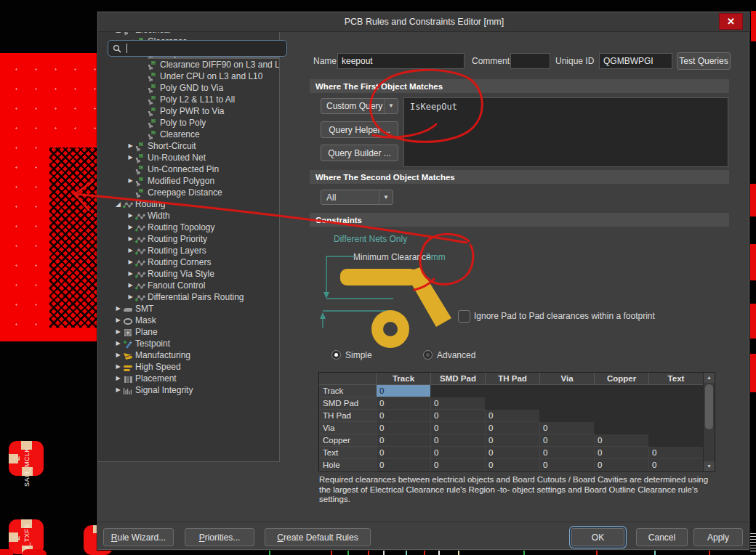 The image size is (756, 555). Describe the element at coordinates (662, 538) in the screenshot. I see `cancel-button: Cancel` at that location.